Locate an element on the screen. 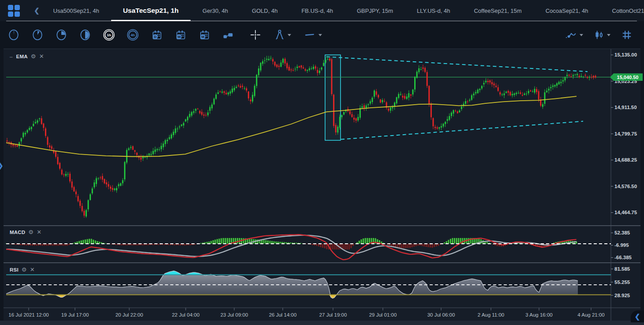 Image resolution: width=644 pixels, height=325 pixels. trendline-upper is located at coordinates (457, 64).